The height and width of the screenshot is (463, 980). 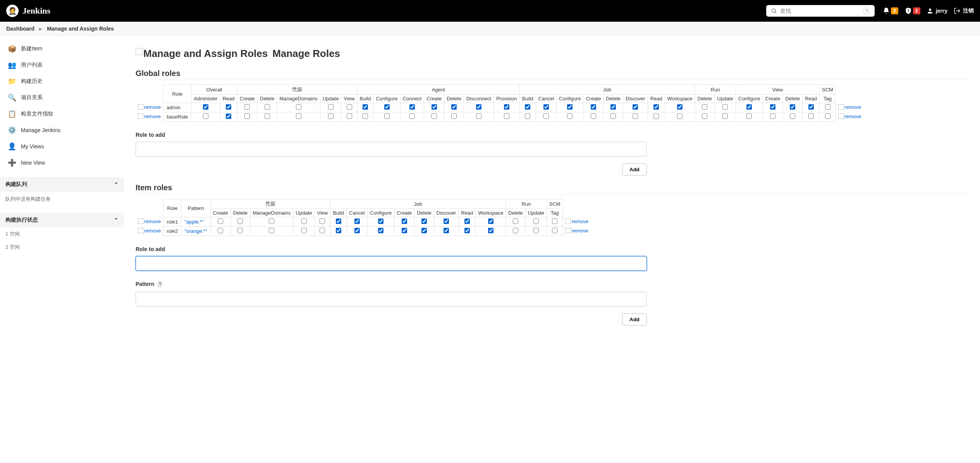 I want to click on logo: 🤵 Jenkins, so click(x=28, y=11).